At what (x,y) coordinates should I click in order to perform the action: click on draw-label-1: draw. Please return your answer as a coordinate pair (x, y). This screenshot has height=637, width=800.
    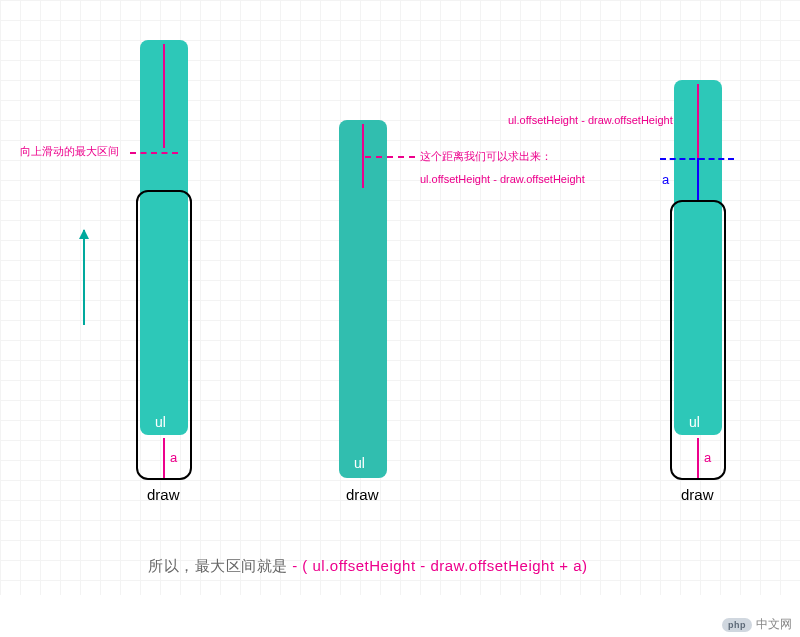
    Looking at the image, I should click on (164, 494).